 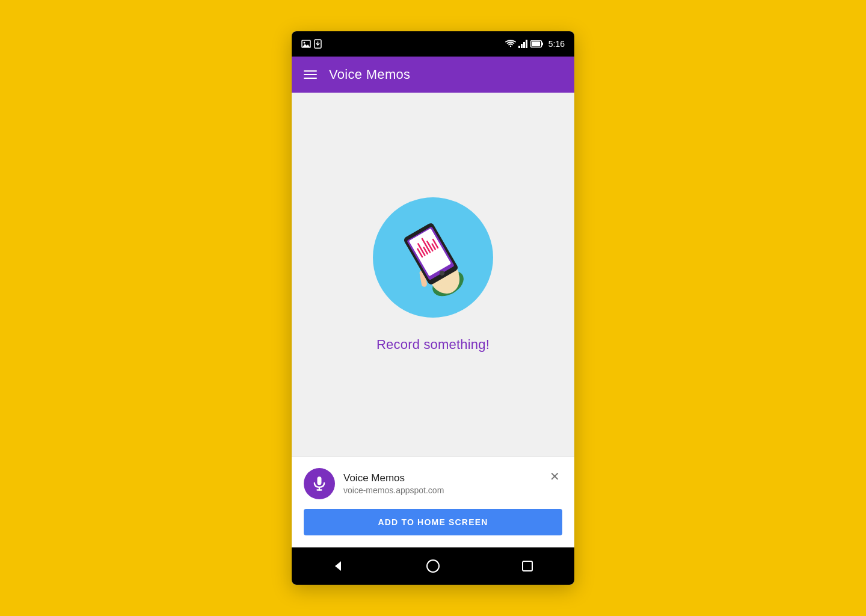 What do you see at coordinates (527, 566) in the screenshot?
I see `recents-icon` at bounding box center [527, 566].